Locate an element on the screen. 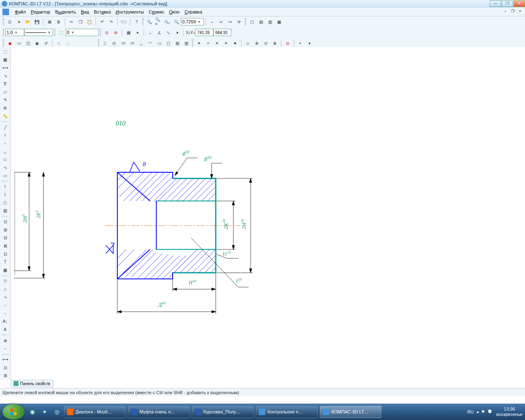 The width and height of the screenshot is (525, 420). op-b1: ▭ is located at coordinates (19, 43).